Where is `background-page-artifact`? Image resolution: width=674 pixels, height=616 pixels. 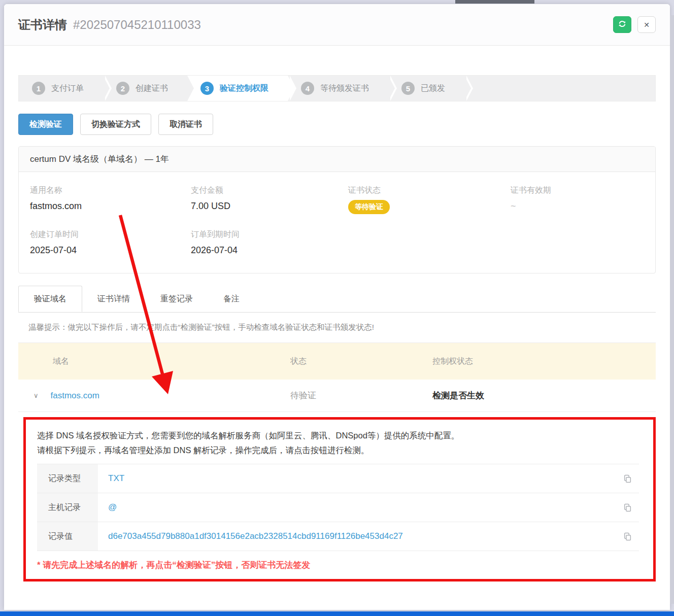 background-page-artifact is located at coordinates (495, 2).